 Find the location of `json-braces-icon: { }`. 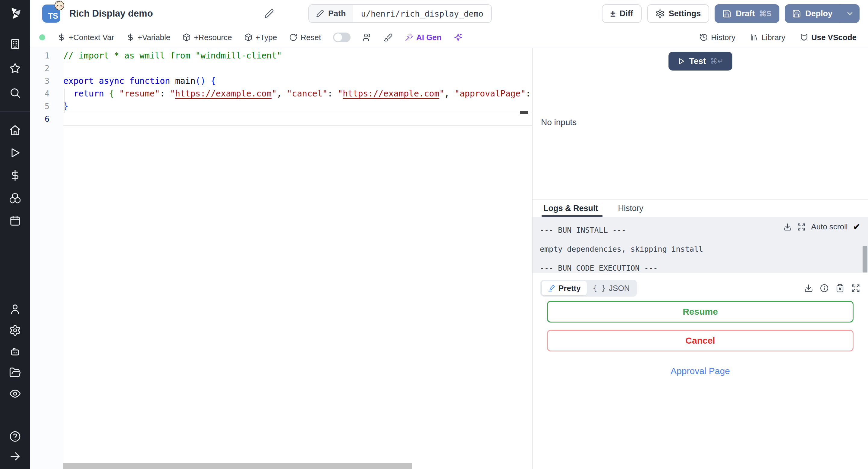

json-braces-icon: { } is located at coordinates (599, 288).